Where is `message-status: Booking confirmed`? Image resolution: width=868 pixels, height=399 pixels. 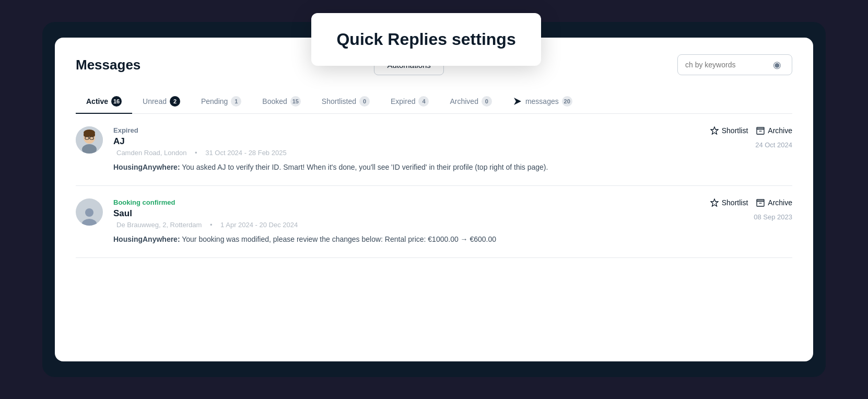
message-status: Booking confirmed is located at coordinates (395, 203).